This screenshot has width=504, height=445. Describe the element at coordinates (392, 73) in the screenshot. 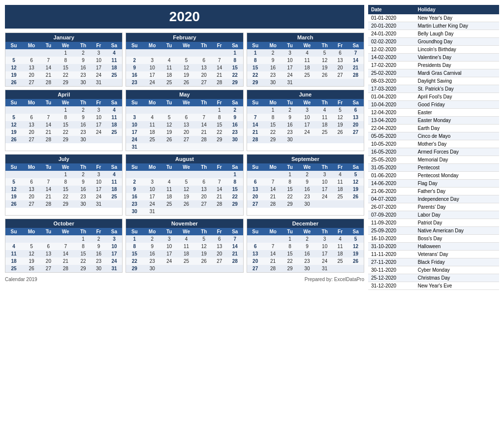

I see `holiday-date: 25-02-2020` at that location.